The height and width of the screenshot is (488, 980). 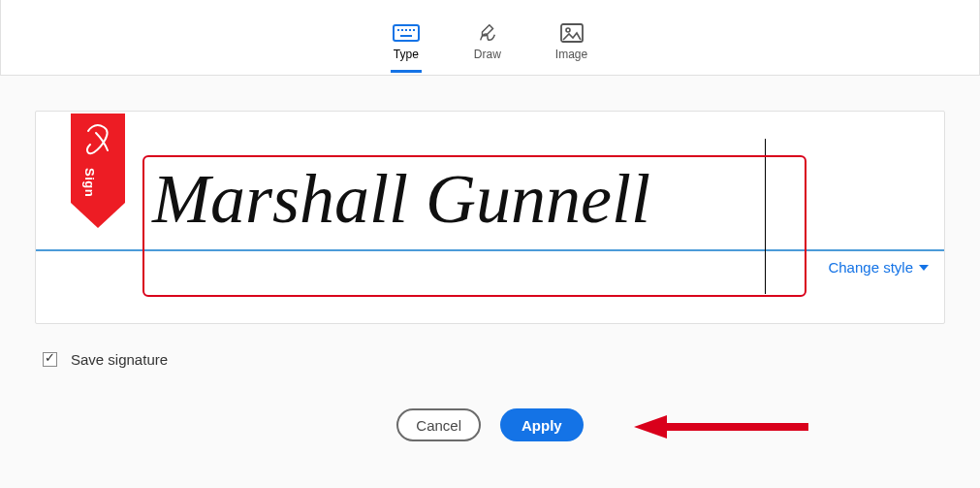 I want to click on tab-image-label: Image, so click(x=572, y=54).